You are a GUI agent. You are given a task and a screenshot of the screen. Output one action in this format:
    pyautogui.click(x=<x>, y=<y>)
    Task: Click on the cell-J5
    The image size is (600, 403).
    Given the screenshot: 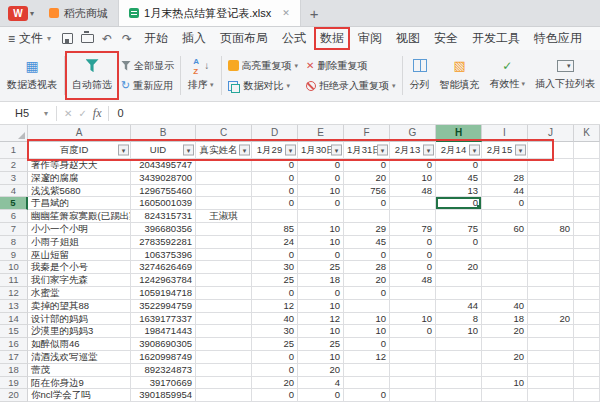 What is the action you would take?
    pyautogui.click(x=551, y=204)
    